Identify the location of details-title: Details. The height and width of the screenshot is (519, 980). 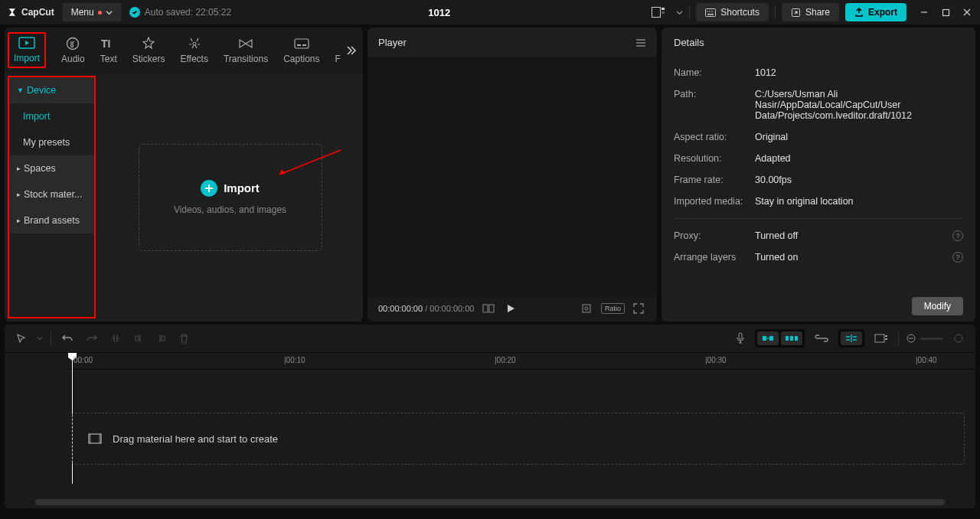
(818, 43).